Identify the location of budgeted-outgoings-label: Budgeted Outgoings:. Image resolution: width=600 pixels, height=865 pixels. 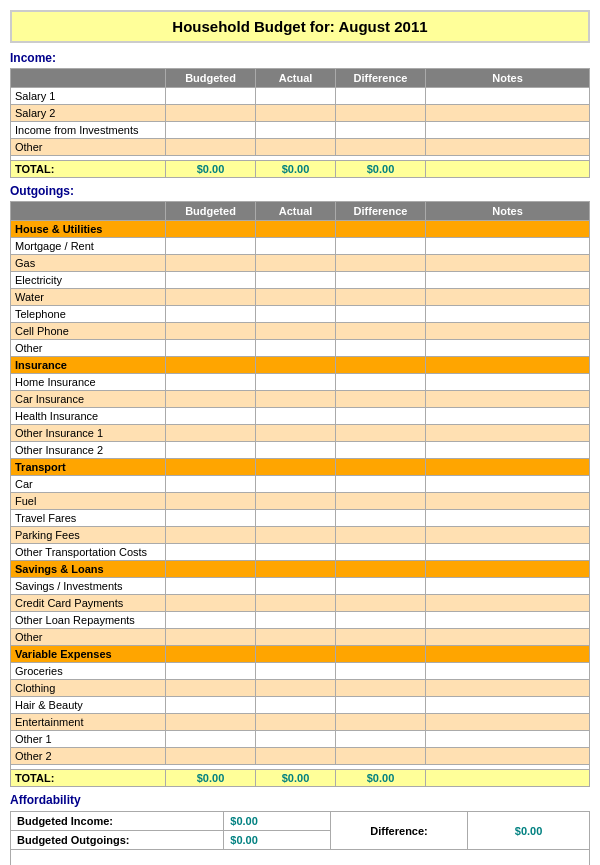
(118, 840).